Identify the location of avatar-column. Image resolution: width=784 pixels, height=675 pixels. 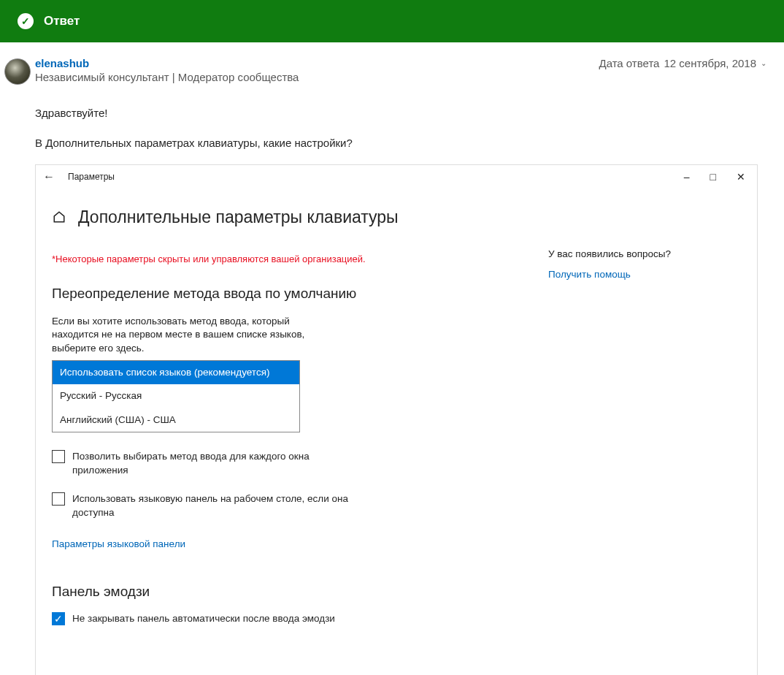
(20, 366).